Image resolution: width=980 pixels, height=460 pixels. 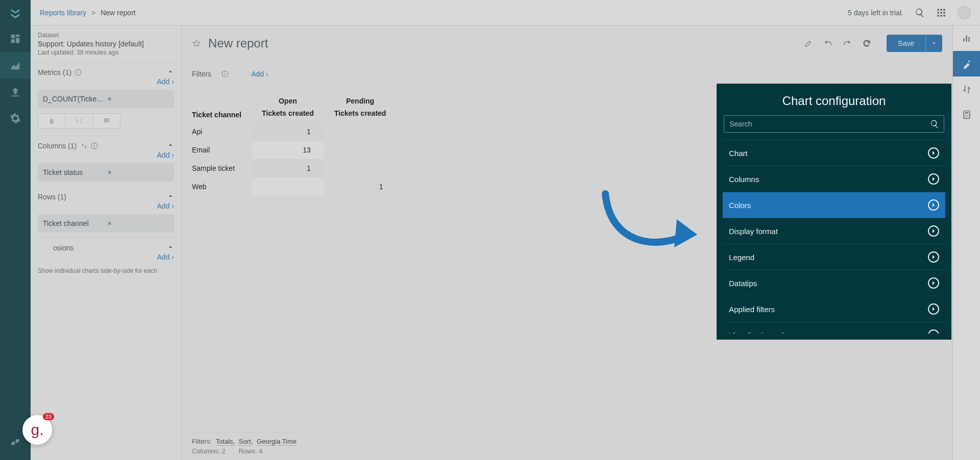 I want to click on metrics-add: Add ›, so click(x=165, y=82).